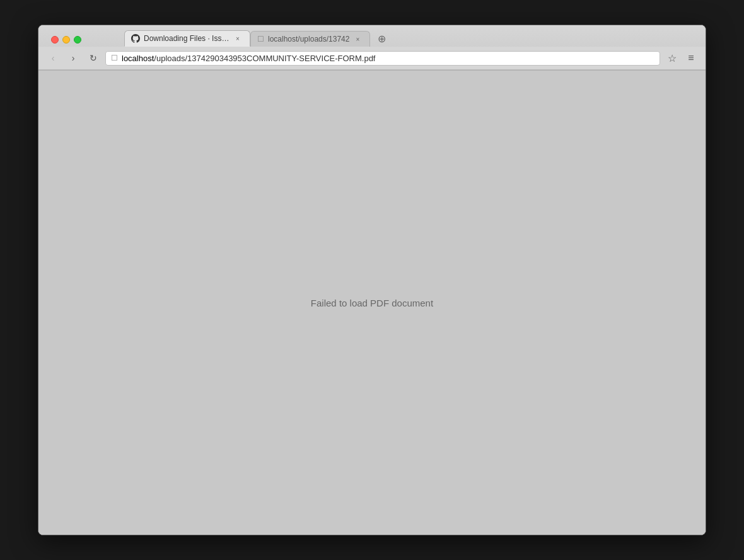  What do you see at coordinates (136, 38) in the screenshot?
I see `github-icon` at bounding box center [136, 38].